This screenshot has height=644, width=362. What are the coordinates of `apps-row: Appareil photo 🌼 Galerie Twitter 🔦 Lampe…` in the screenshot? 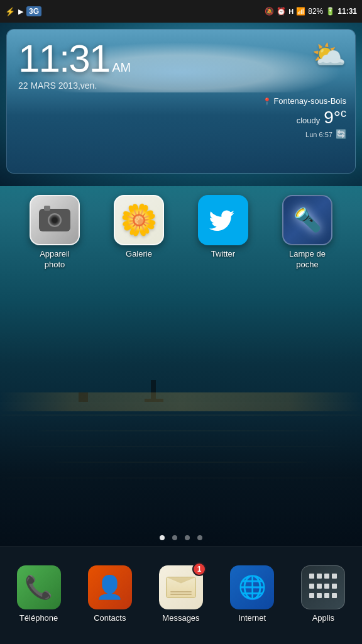 It's located at (181, 233).